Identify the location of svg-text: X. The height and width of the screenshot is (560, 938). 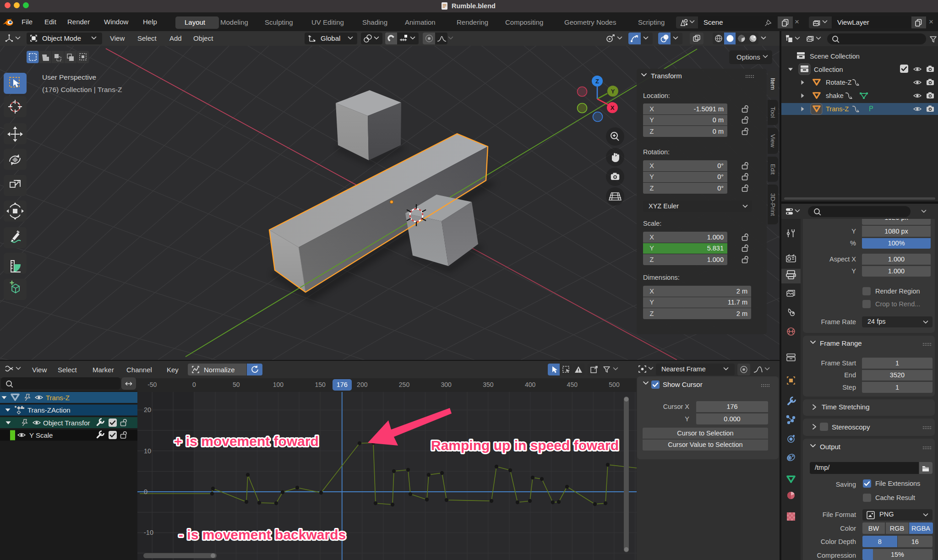
(613, 108).